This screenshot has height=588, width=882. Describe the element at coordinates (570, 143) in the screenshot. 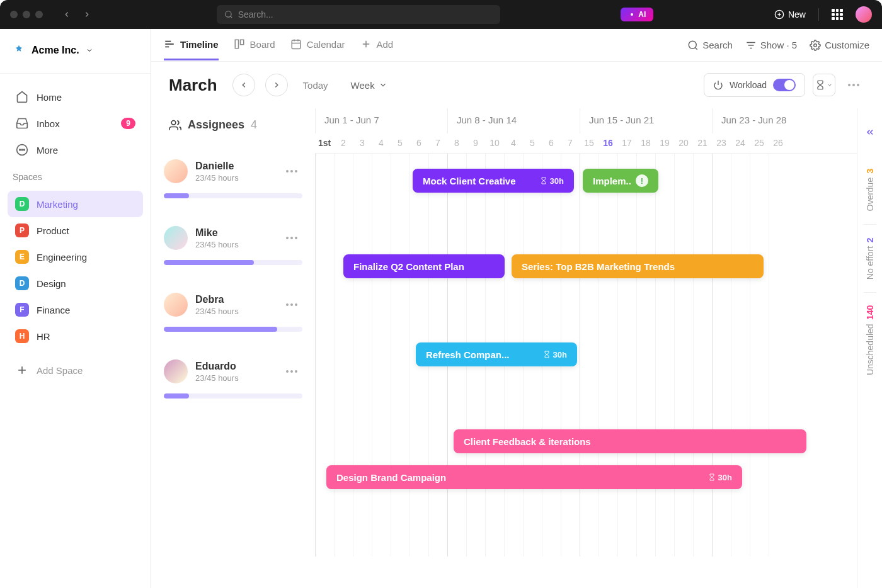

I see `day-label: 7` at that location.